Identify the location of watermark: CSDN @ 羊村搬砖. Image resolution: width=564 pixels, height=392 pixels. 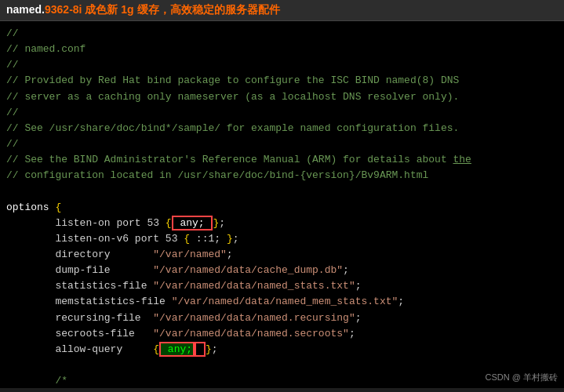
(522, 378).